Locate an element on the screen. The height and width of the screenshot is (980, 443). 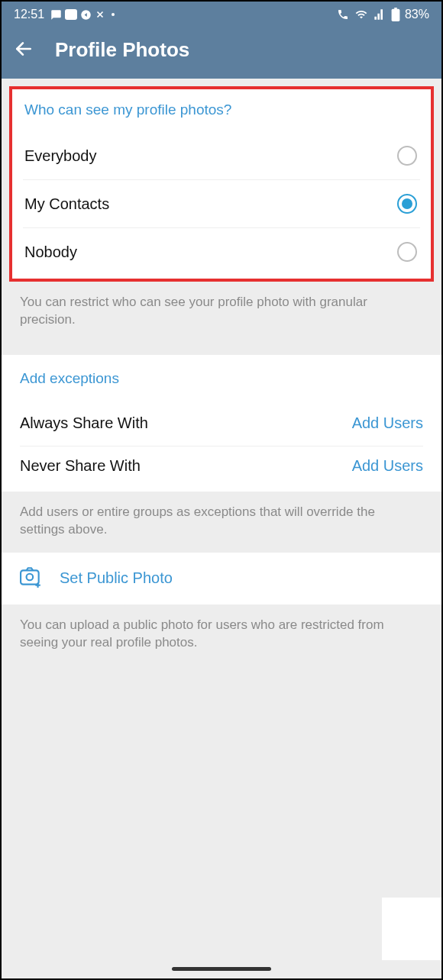
exceptions-help-text: Add users or entire groups as exceptions… is located at coordinates (222, 522).